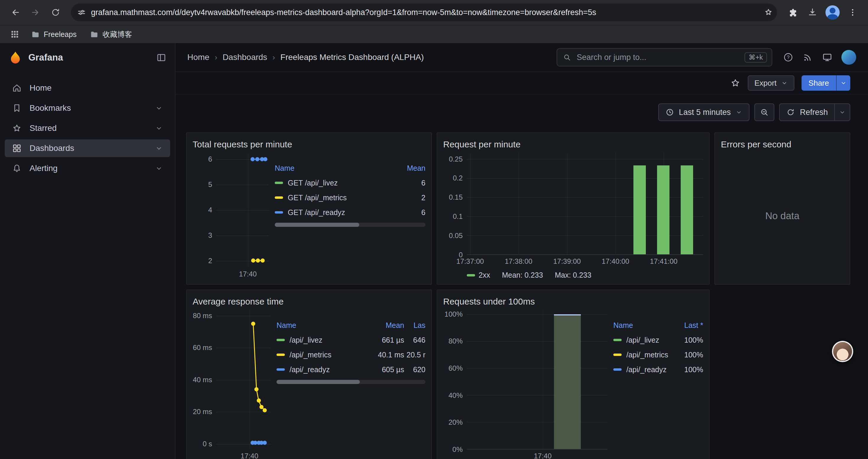  What do you see at coordinates (523, 275) in the screenshot?
I see `legend-mean: Mean: 0.233` at bounding box center [523, 275].